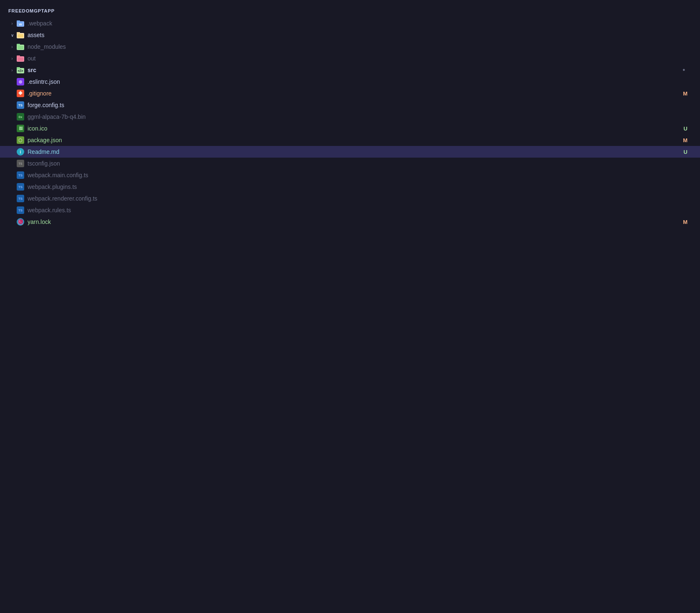 The height and width of the screenshot is (613, 700). Describe the element at coordinates (350, 187) in the screenshot. I see `tree-item-webpack-plugins: › TS webpack.plugins.ts` at that location.